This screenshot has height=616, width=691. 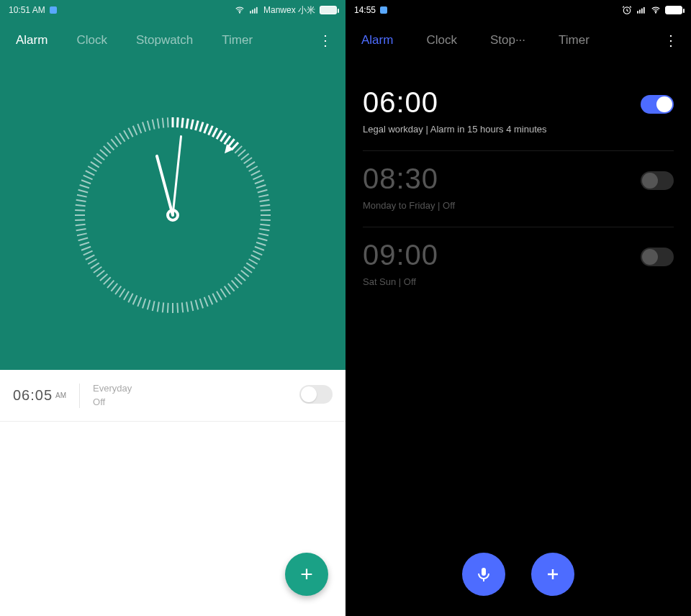 What do you see at coordinates (33, 396) in the screenshot?
I see `alarm-time: 06:05` at bounding box center [33, 396].